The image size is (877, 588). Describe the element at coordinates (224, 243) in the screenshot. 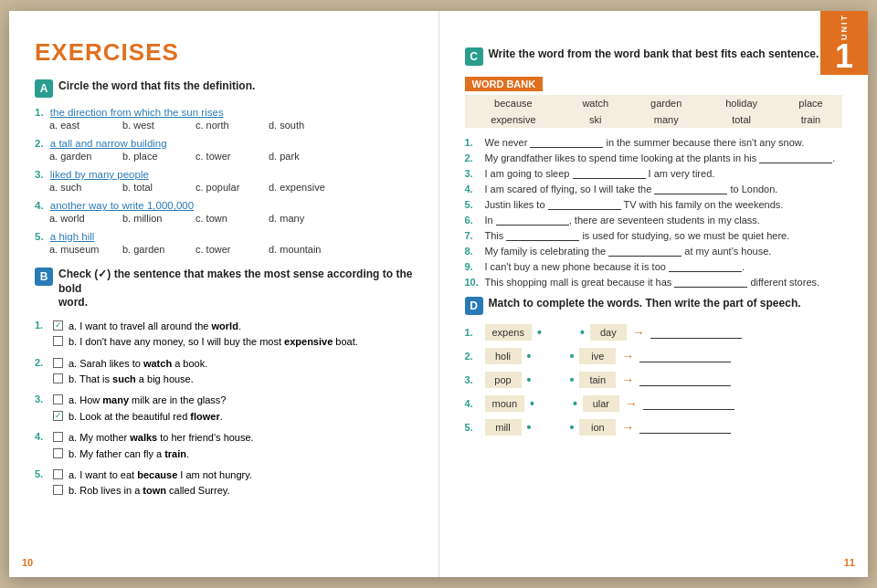

I see `section-a-item-5: 5. a high hill a. museum b. garden c. to…` at that location.